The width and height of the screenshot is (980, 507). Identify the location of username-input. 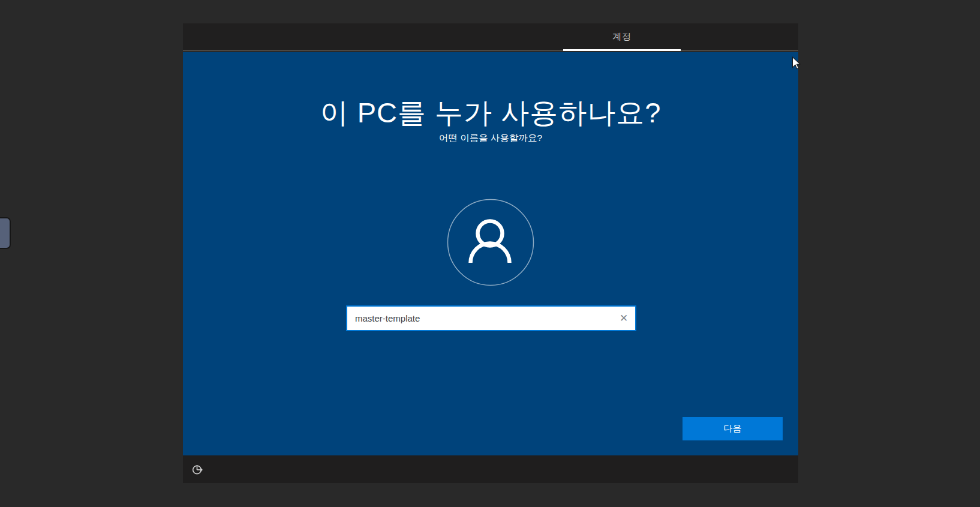
(491, 318).